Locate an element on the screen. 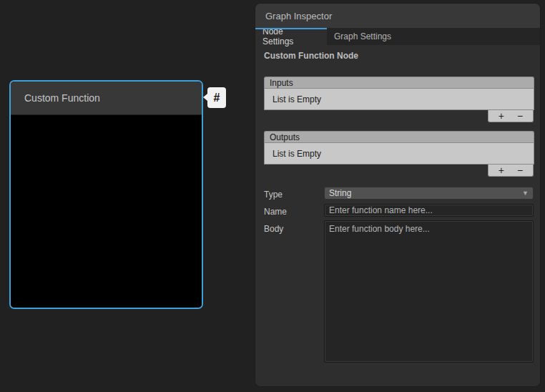  function-name-input is located at coordinates (429, 210).